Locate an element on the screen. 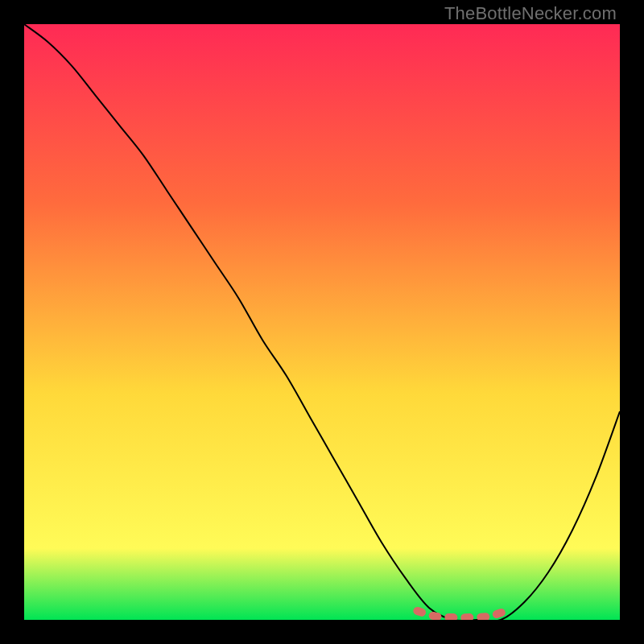  watermark-text: TheBottleNecker.com is located at coordinates (530, 14).